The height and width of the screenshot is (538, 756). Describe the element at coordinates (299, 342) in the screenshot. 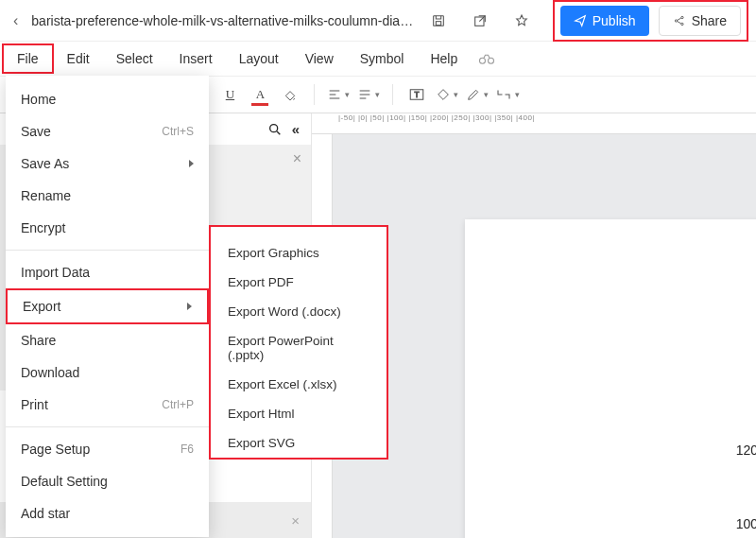

I see `export-submenu: Export Graphics Export PDF Export Word (…` at that location.